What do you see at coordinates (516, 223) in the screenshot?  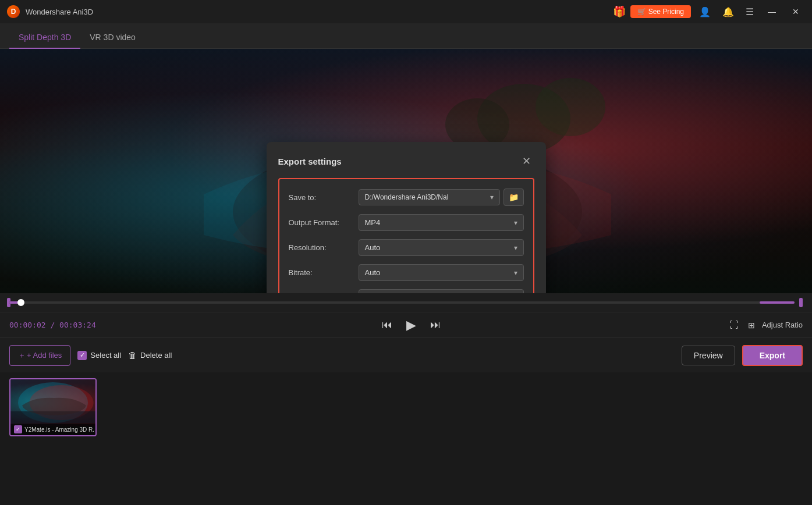 I see `format-chevron: ▾` at bounding box center [516, 223].